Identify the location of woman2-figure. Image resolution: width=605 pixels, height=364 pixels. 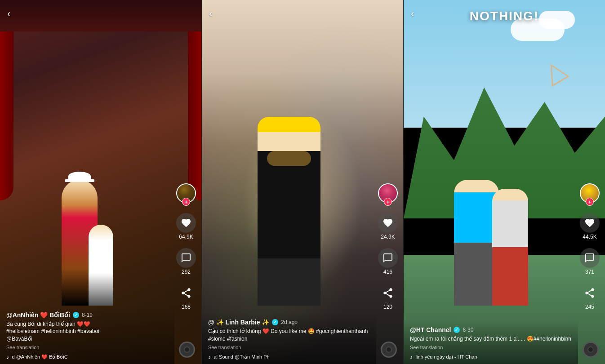
(510, 247).